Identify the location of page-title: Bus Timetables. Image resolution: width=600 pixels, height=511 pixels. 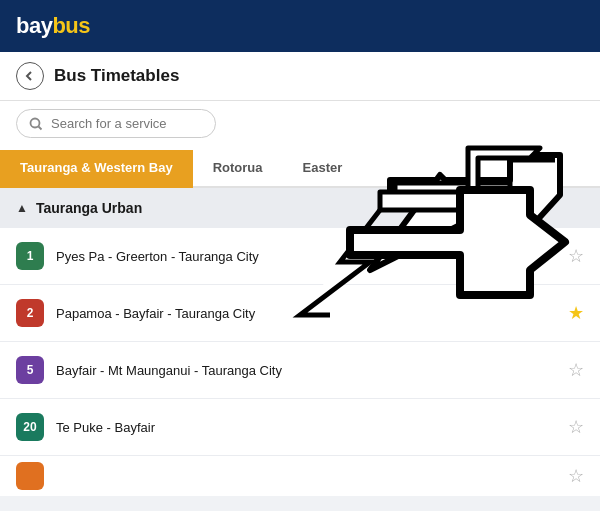
(116, 76).